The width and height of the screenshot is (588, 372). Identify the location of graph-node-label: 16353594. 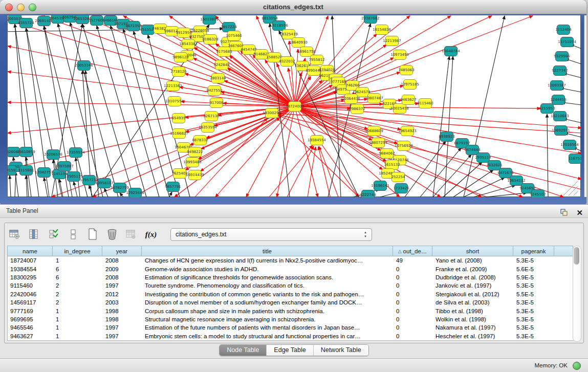
(208, 127).